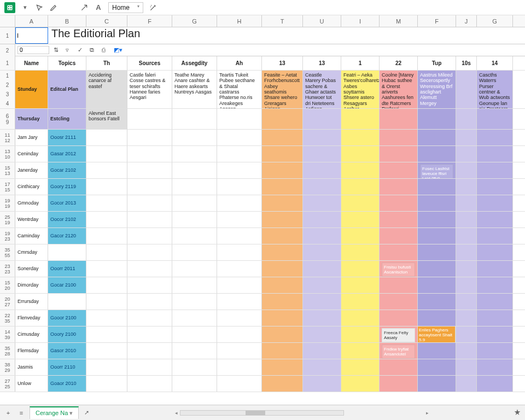  What do you see at coordinates (67, 203) in the screenshot?
I see `cell-topic: Gocor 2013` at bounding box center [67, 203].